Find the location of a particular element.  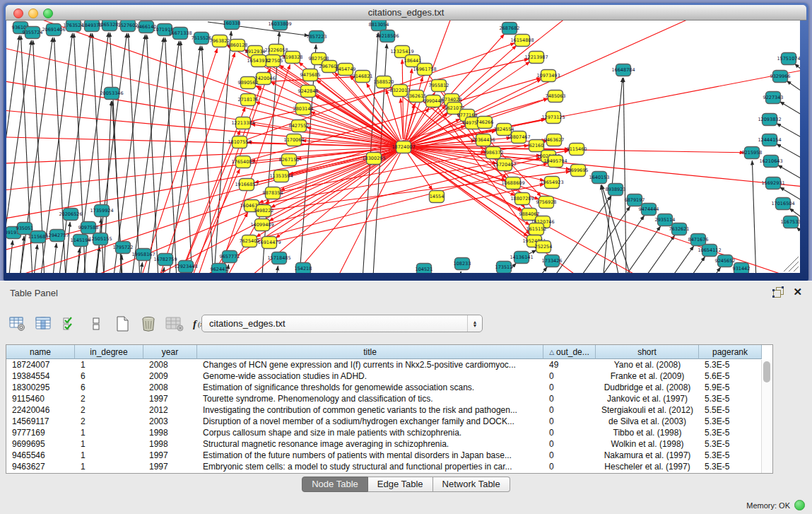

graph-node: 16210643 is located at coordinates (770, 161).